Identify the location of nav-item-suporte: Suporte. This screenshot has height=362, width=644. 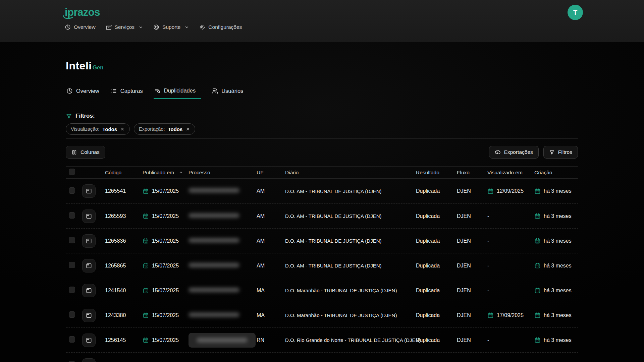
(171, 27).